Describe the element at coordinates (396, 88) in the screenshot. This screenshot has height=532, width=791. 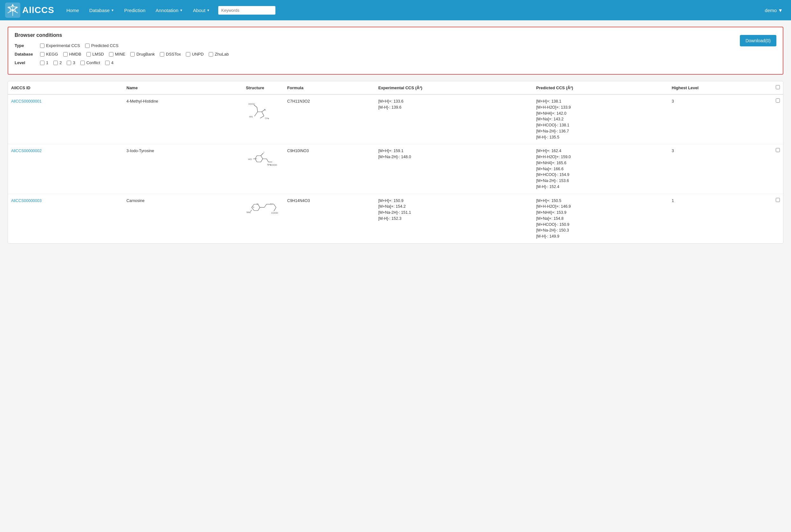
I see `table-header-row: AllCCS ID Name Structure Formula Experim…` at that location.